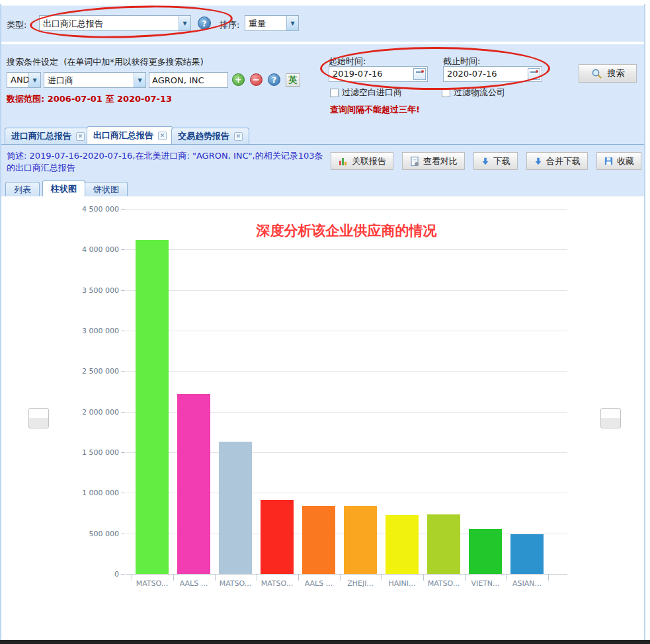  Describe the element at coordinates (188, 80) in the screenshot. I see `keyword-input` at that location.